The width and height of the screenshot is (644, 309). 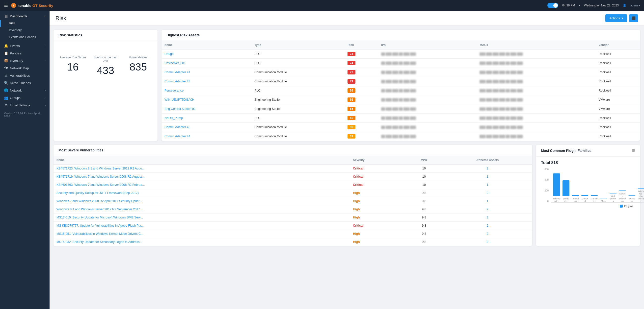 What do you see at coordinates (622, 18) in the screenshot?
I see `actions-chevron-icon: ▾` at bounding box center [622, 18].